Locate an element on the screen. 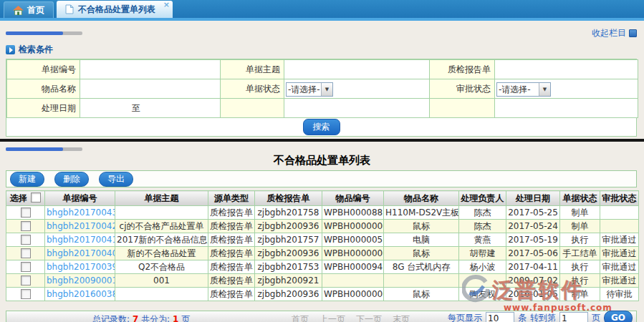  process-date-to-input is located at coordinates (196, 108).